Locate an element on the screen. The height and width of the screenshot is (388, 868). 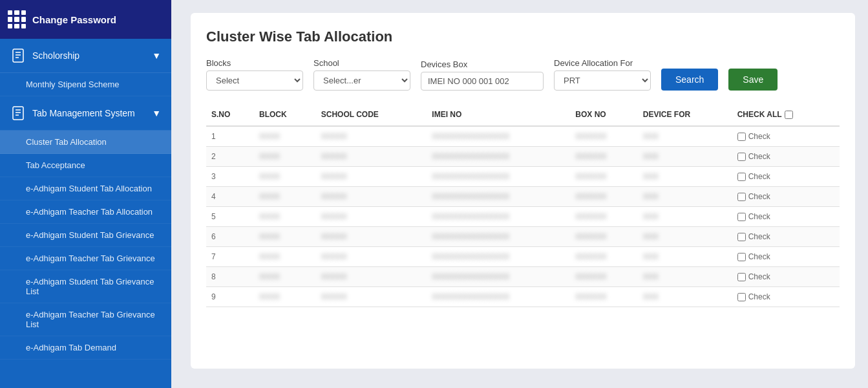
sidebar-item-eadhigam-student-grievance-list: e-Adhigam Student Tab Grievance List is located at coordinates (85, 287).